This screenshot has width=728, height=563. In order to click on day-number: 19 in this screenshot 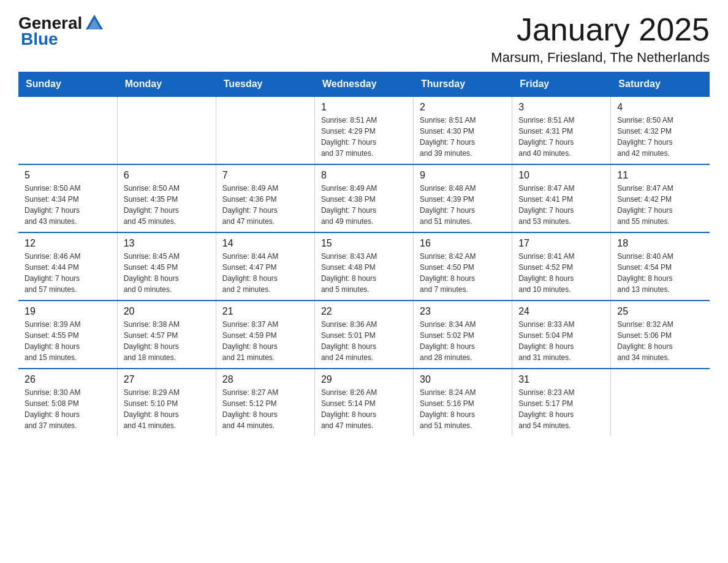, I will do `click(67, 312)`.